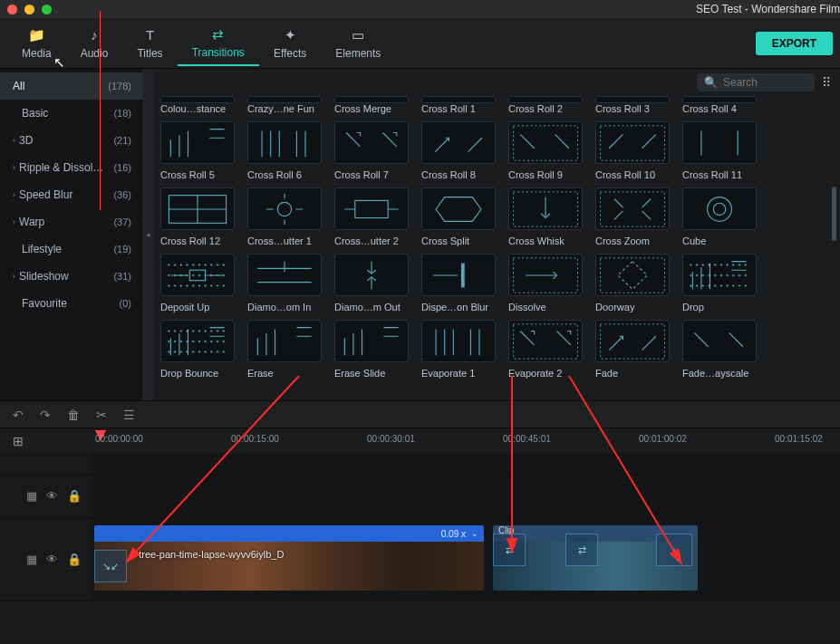 The image size is (840, 644). I want to click on delete-icon: 🗑, so click(73, 415).